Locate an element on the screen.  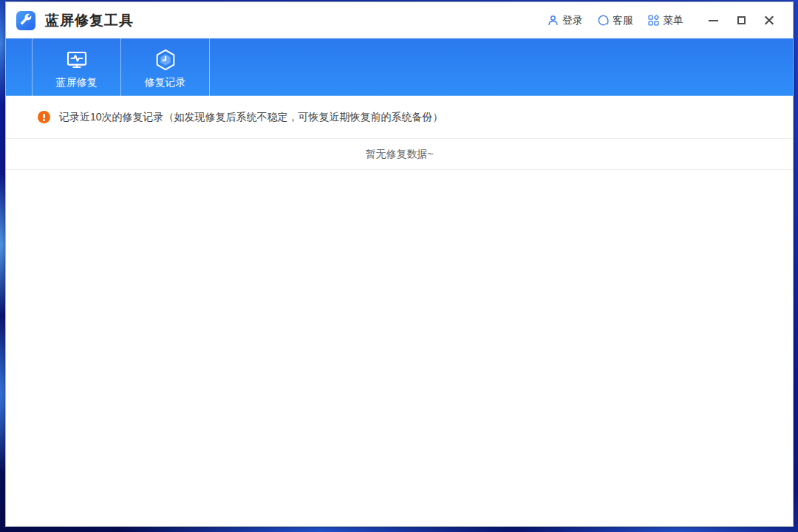
menu-button: 菜单 is located at coordinates (666, 21).